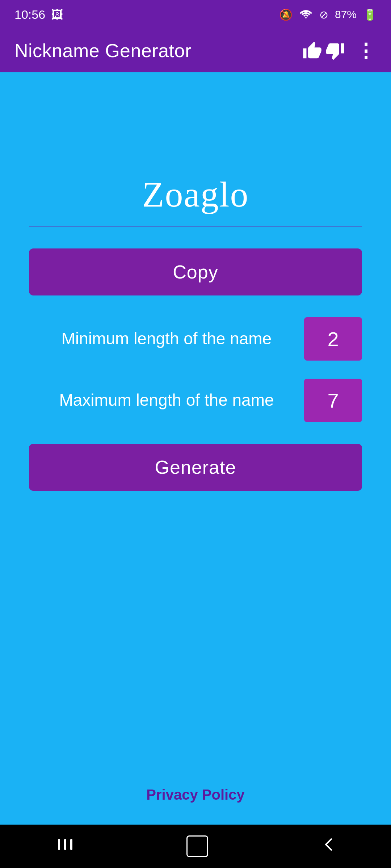 The image size is (391, 868). What do you see at coordinates (196, 806) in the screenshot?
I see `privacy-policy-link: Privacy Policy` at bounding box center [196, 806].